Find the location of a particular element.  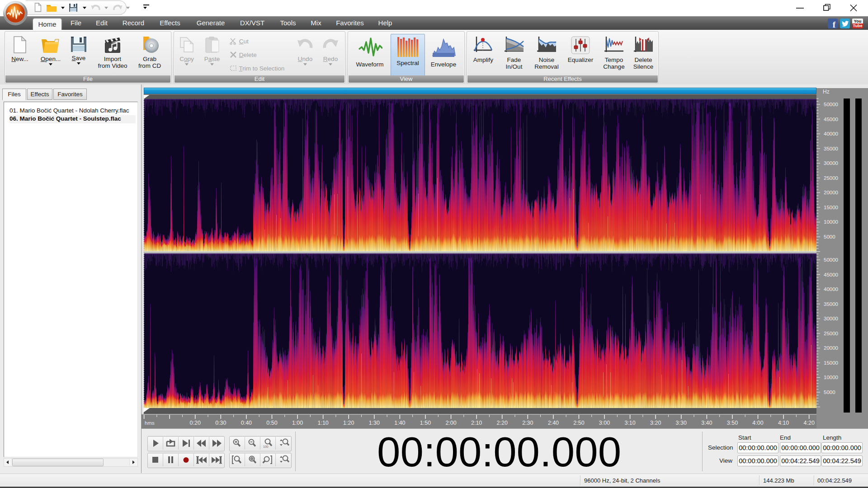

svg-text: 1:30 is located at coordinates (374, 423).